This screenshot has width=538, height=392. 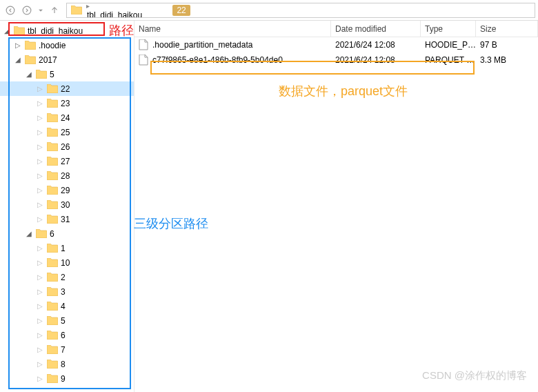 I want to click on tree-label: 23, so click(x=65, y=104).